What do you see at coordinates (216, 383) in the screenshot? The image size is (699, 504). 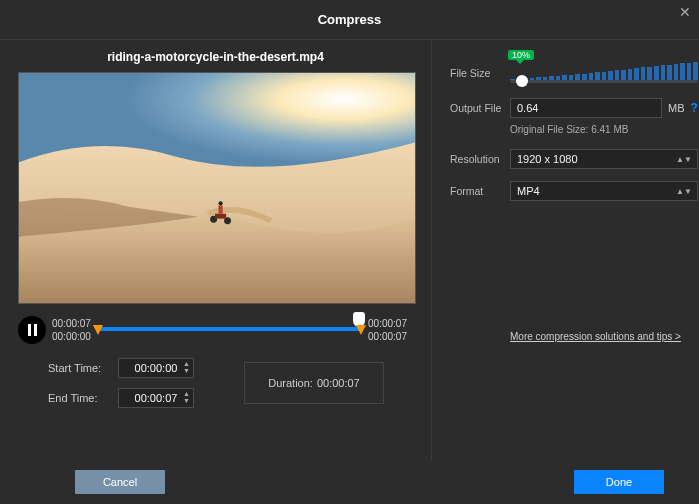 I see `trim-row: Start Time: 00:00:00 ▲▼ End Time: 00:00:…` at bounding box center [216, 383].